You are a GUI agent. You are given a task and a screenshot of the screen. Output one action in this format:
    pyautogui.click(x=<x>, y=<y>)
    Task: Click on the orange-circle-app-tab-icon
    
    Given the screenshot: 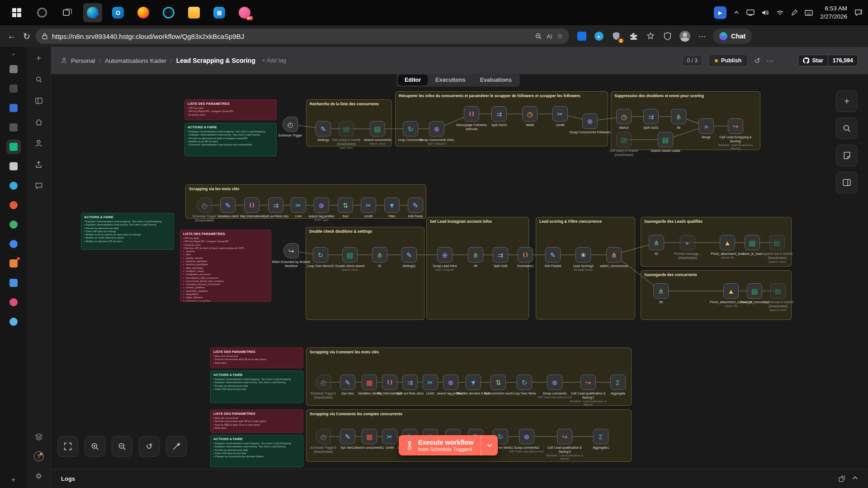 What is the action you would take?
    pyautogui.click(x=14, y=205)
    